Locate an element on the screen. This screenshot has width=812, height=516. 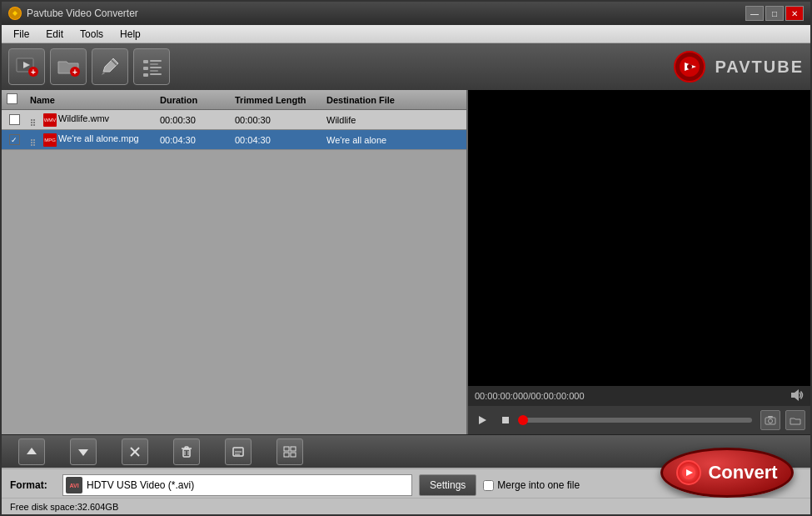
stop-button is located at coordinates (506, 420).